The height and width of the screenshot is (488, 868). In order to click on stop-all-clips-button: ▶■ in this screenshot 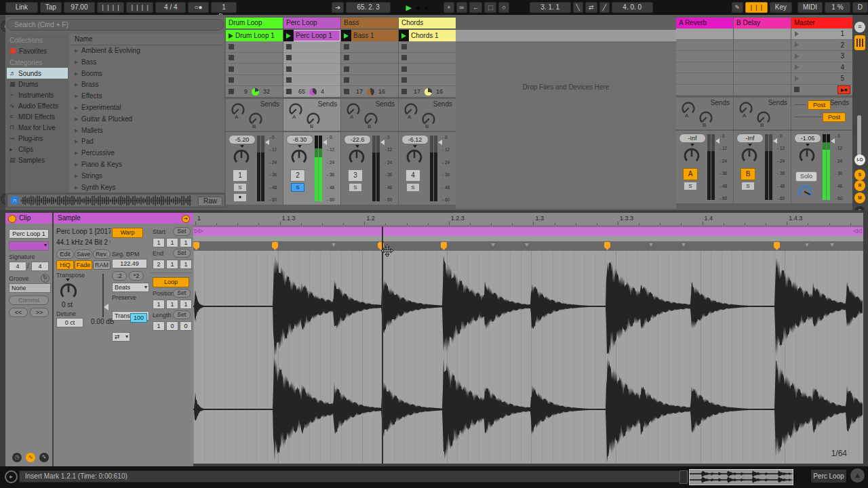, I will do `click(844, 89)`.